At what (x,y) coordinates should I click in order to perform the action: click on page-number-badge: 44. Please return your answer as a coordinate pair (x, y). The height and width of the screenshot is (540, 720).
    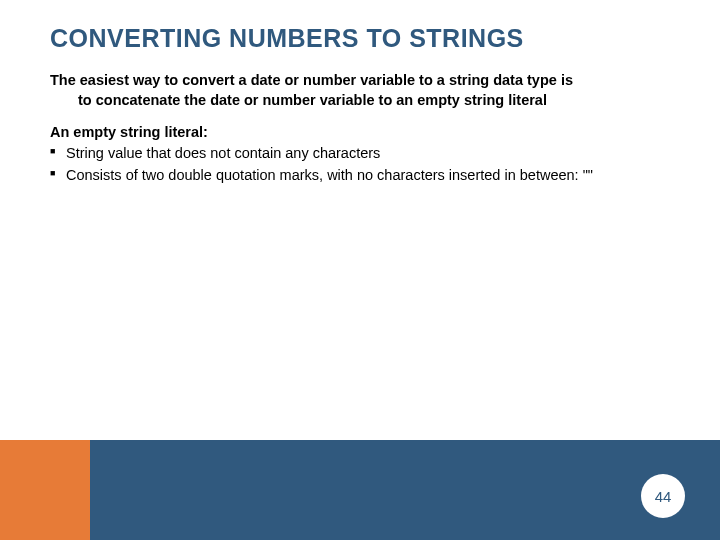
    Looking at the image, I should click on (663, 496).